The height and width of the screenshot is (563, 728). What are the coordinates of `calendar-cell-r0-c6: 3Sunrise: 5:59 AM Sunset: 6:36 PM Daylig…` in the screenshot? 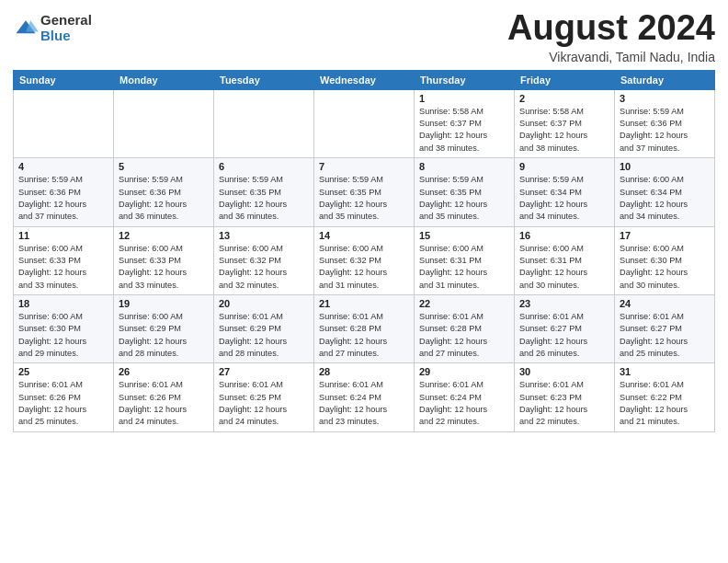 It's located at (665, 123).